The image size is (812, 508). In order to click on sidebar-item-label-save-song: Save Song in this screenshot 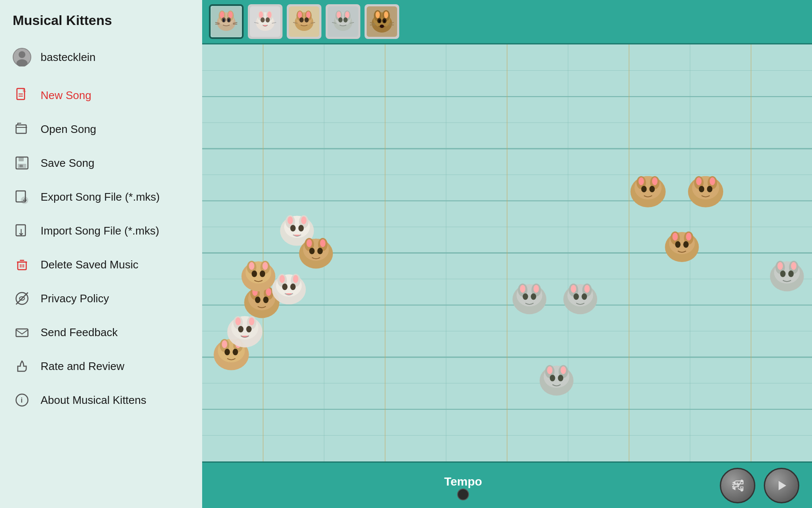, I will do `click(68, 163)`.